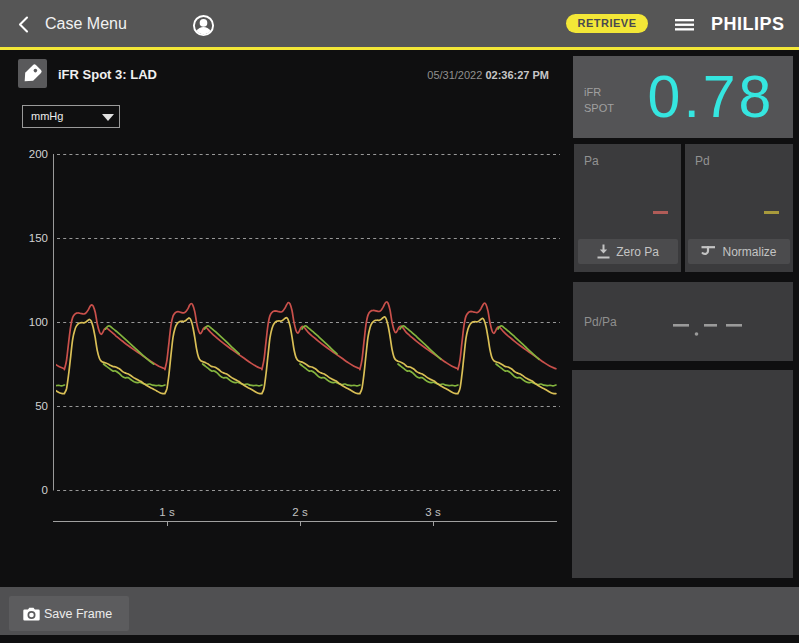 The height and width of the screenshot is (643, 799). I want to click on svg-text: 0, so click(45, 490).